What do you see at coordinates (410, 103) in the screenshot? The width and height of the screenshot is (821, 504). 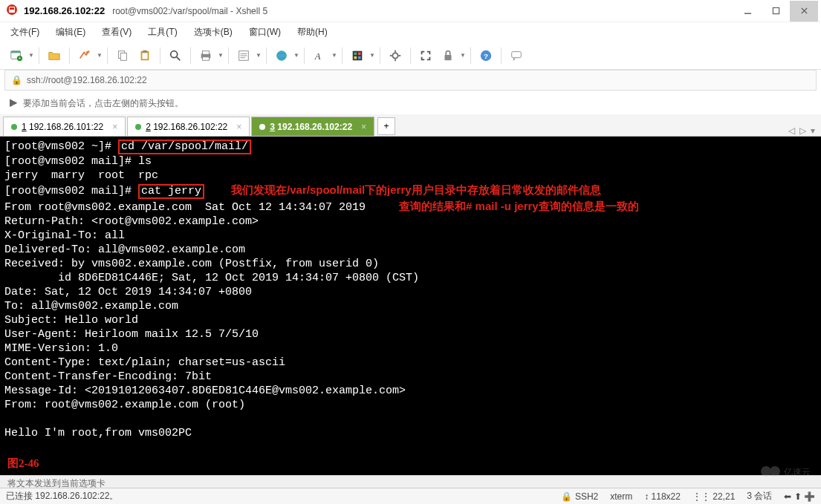 I see `hint-bar: ⯈ 要添加当前会话，点击左侧的箭头按钮。` at bounding box center [410, 103].